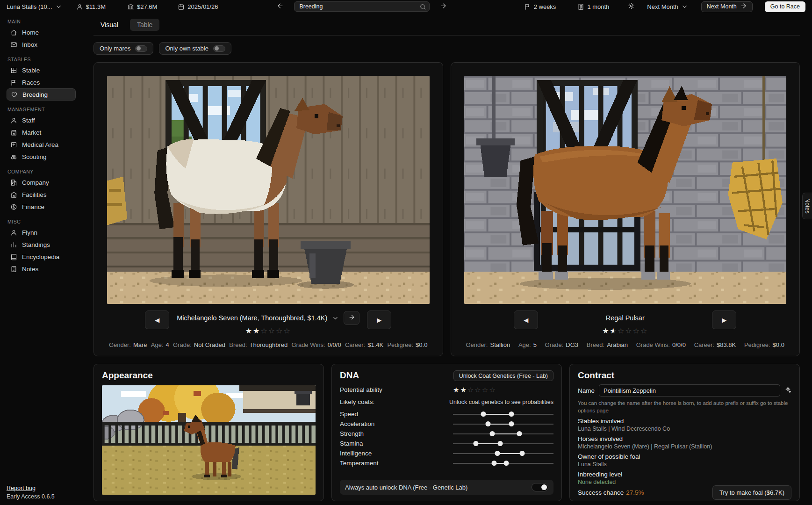 The height and width of the screenshot is (505, 812). I want to click on unlock-coat-genetics-button: Unlock Coat Genetics (Free - Lab), so click(503, 376).